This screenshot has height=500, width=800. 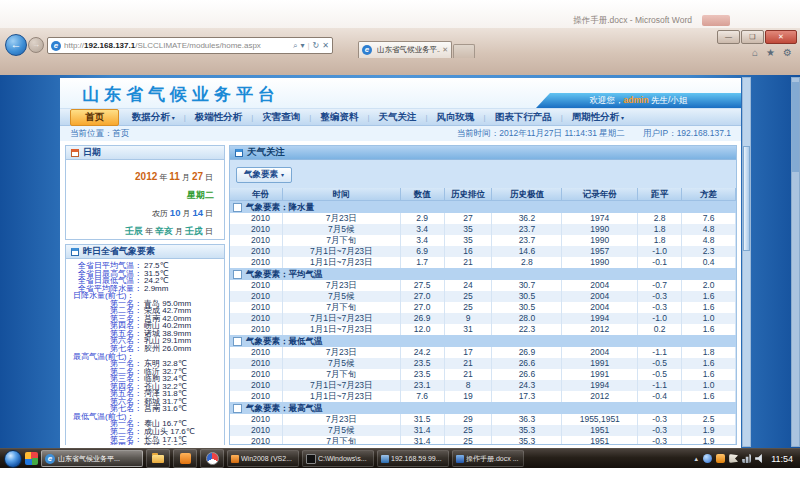 What do you see at coordinates (158, 458) in the screenshot?
I see `explorer-taskbar-button` at bounding box center [158, 458].